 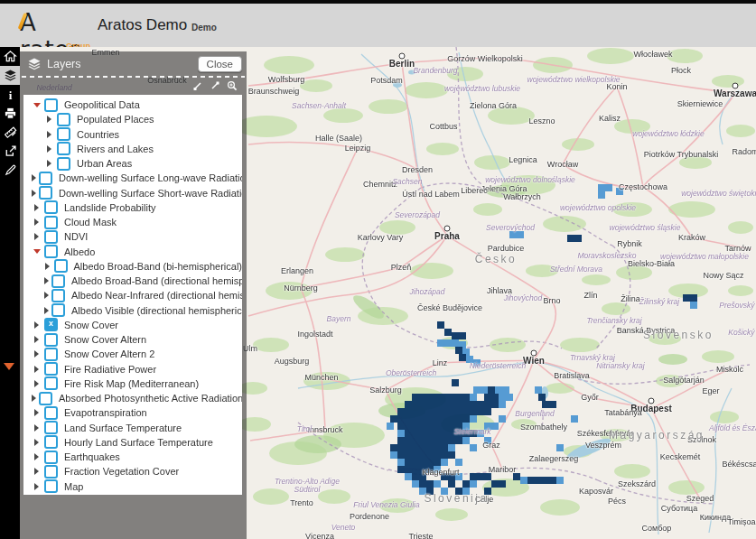 I want to click on layer-item: Fraction Vegetation Cover, so click(x=133, y=471).